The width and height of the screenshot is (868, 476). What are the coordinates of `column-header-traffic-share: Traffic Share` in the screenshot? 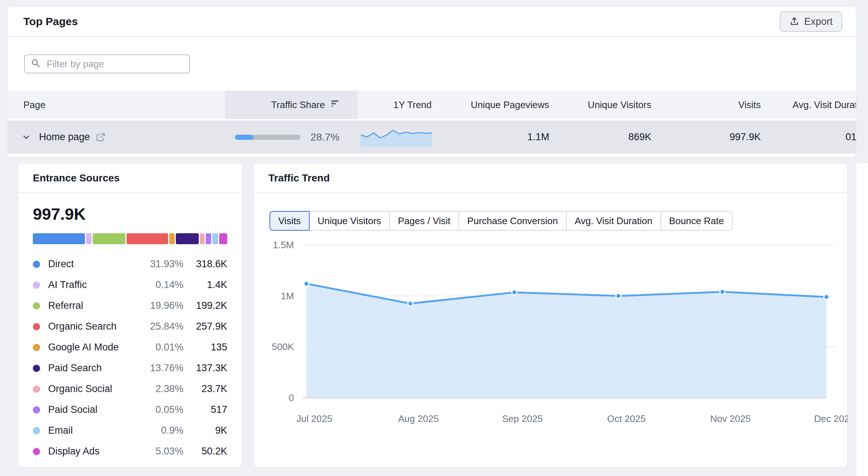 It's located at (291, 105).